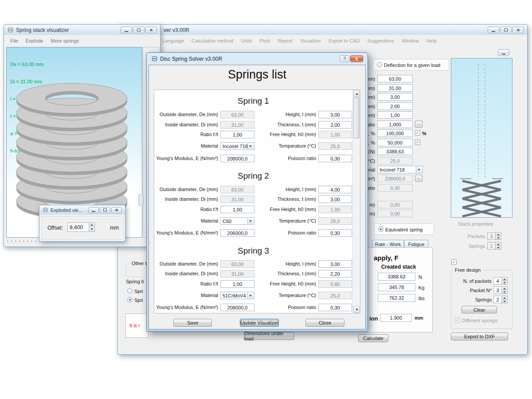  I want to click on dialog-titlebar: Disc Spring Solver v3.00R ? ×, so click(257, 59).